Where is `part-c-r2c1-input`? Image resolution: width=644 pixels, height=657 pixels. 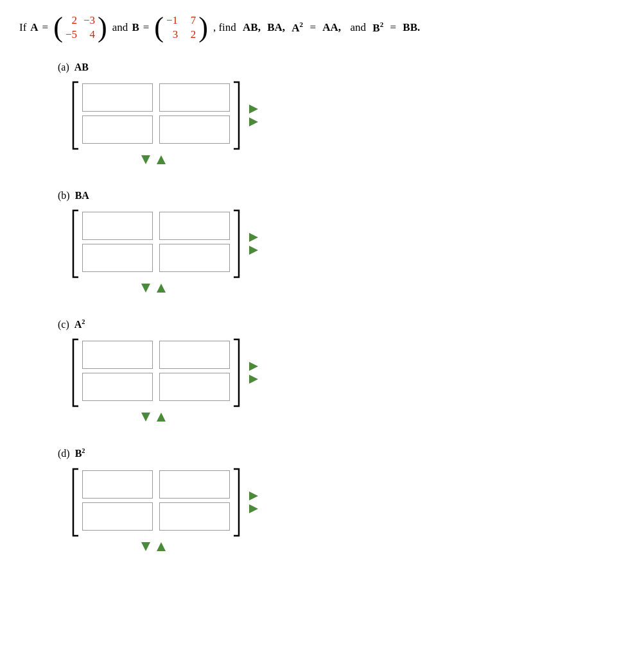
part-c-r2c1-input is located at coordinates (117, 387).